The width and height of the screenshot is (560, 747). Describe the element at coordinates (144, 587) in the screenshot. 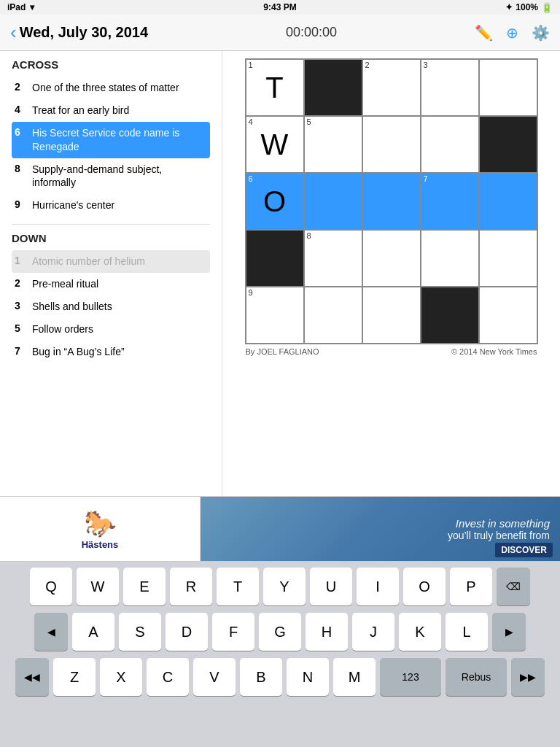

I see `key-E: E` at that location.